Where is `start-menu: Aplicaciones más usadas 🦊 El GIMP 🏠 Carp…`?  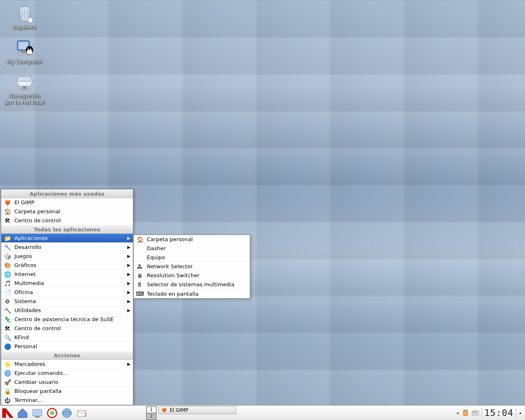
start-menu: Aplicaciones más usadas 🦊 El GIMP 🏠 Carp… is located at coordinates (67, 297).